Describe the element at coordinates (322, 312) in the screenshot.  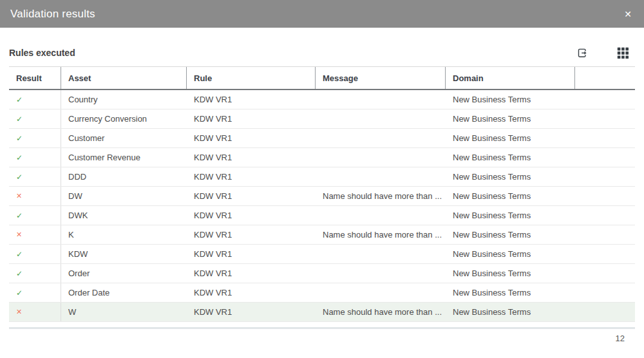
I see `table-row: ✕WKDW VR1Name should have more than ...N…` at that location.